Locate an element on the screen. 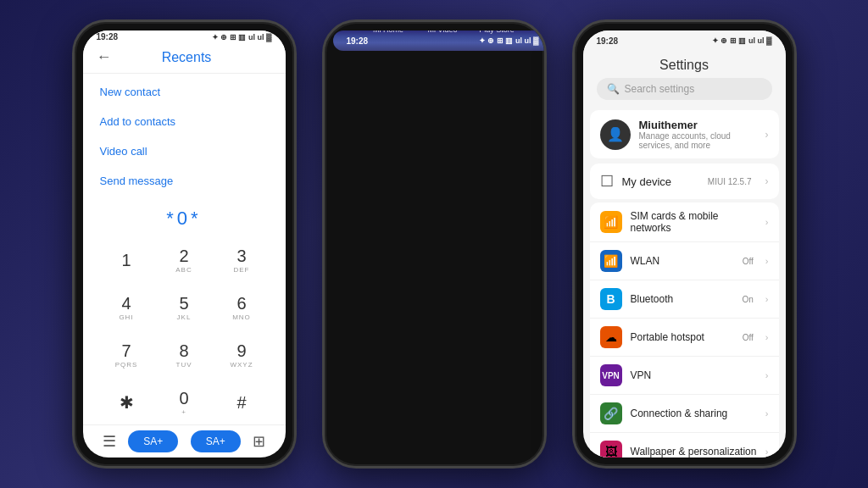 This screenshot has height=488, width=868. profile-info: Miuithemer Manage accounts, cloud servic… is located at coordinates (698, 134).